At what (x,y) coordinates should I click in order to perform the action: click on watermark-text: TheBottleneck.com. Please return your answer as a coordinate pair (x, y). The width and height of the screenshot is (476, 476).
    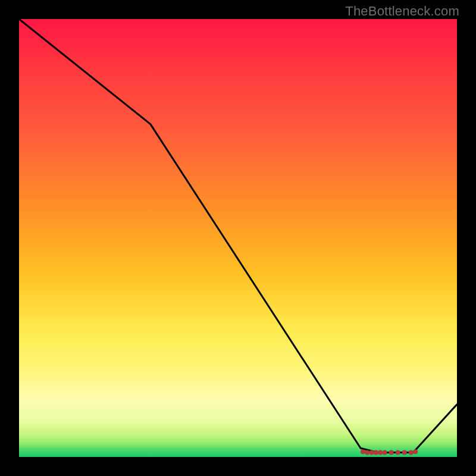
    Looking at the image, I should click on (402, 11).